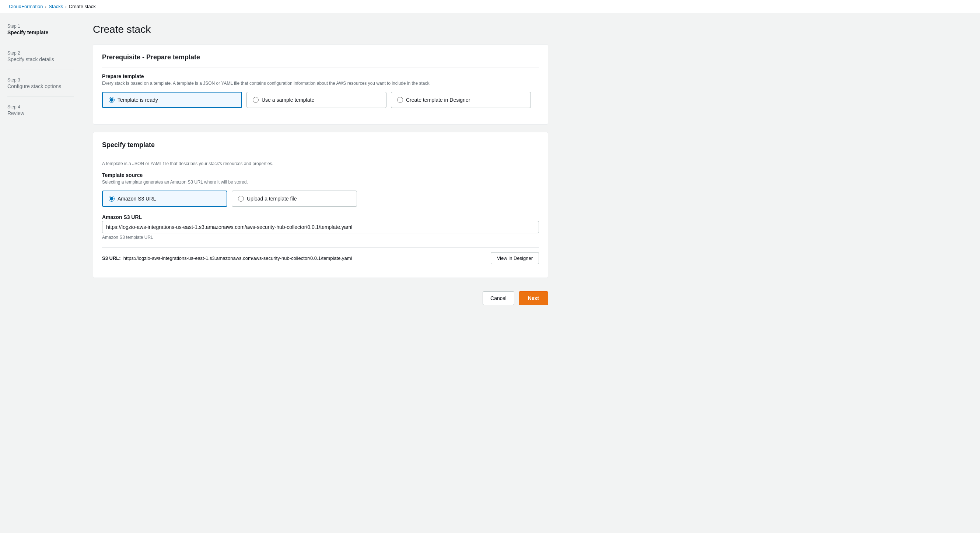  What do you see at coordinates (320, 205) in the screenshot?
I see `specify-template-card: Specify template A template is a JSON or…` at bounding box center [320, 205].